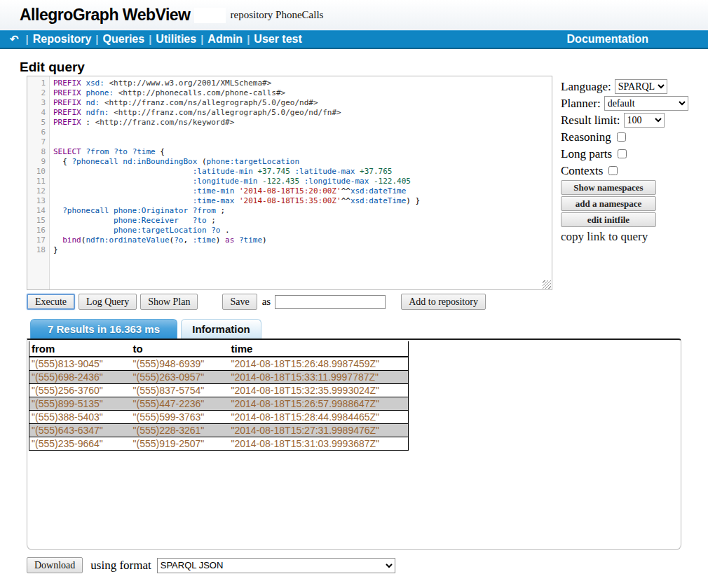 The height and width of the screenshot is (588, 708). Describe the element at coordinates (39, 183) in the screenshot. I see `editor-line-numbers: 123456789101112131415161718` at that location.